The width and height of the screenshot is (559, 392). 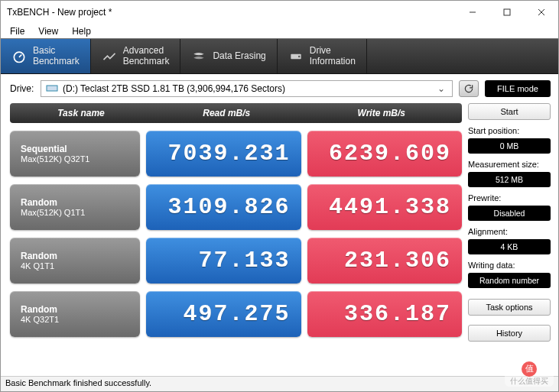 What do you see at coordinates (246, 89) in the screenshot?
I see `drive-value: (D:) Teclast 2TB SSD 1.81 TB (3,906,994,…` at bounding box center [246, 89].